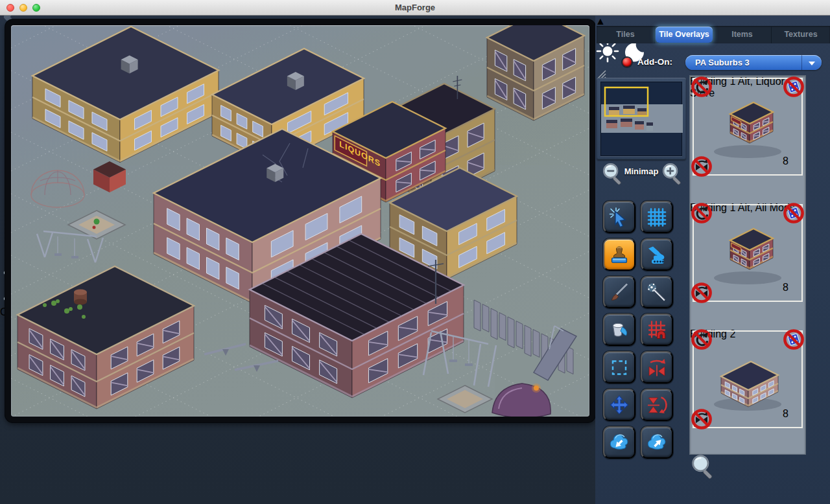  What do you see at coordinates (627, 62) in the screenshot?
I see `addon-led-indicator` at bounding box center [627, 62].